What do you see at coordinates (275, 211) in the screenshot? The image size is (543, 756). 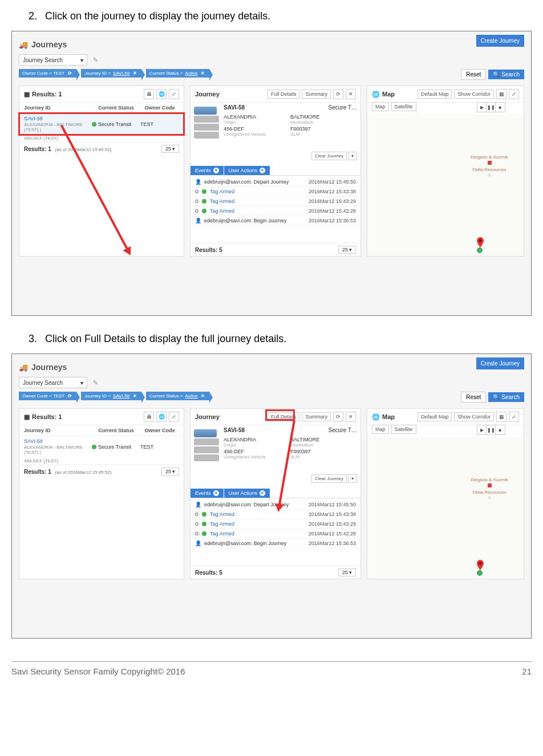 I see `event-row: Tag Armed2016Mar12 15:42:28` at bounding box center [275, 211].